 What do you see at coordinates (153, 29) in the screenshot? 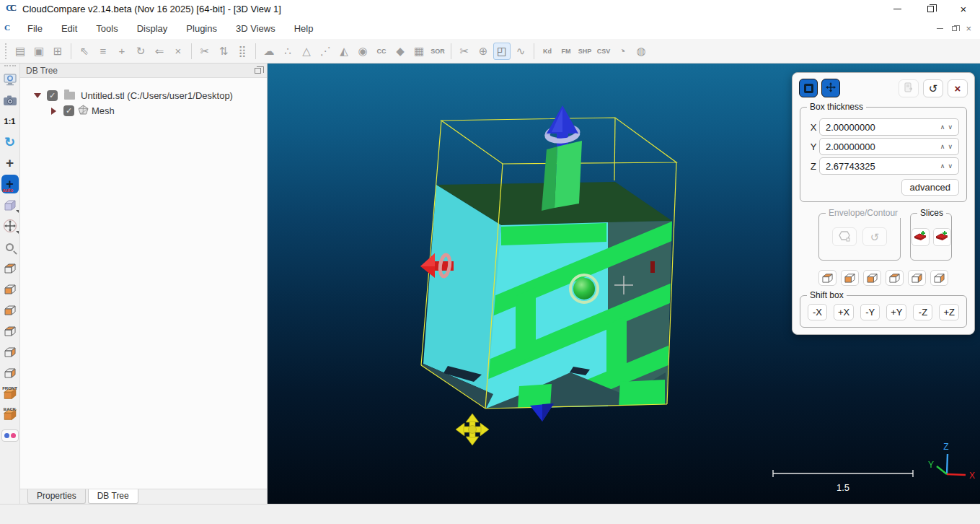
I see `menu-item-display: Display` at bounding box center [153, 29].